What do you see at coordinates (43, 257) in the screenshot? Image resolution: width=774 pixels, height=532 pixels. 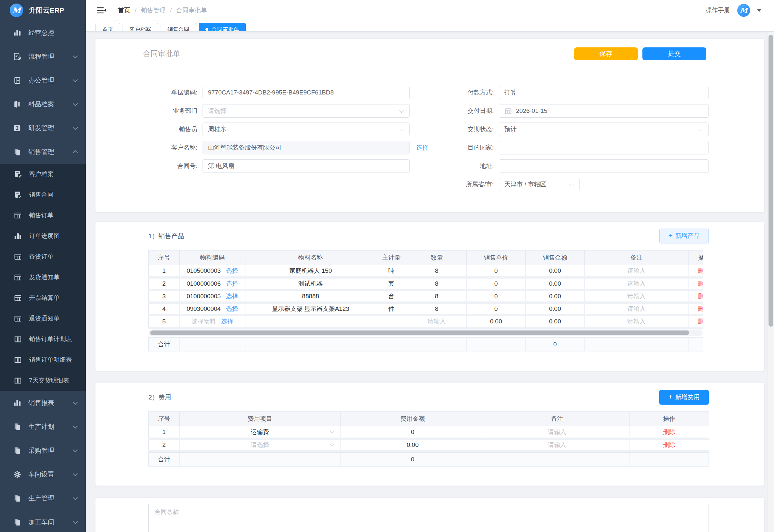 I see `sidebar-item: 备货订单` at bounding box center [43, 257].